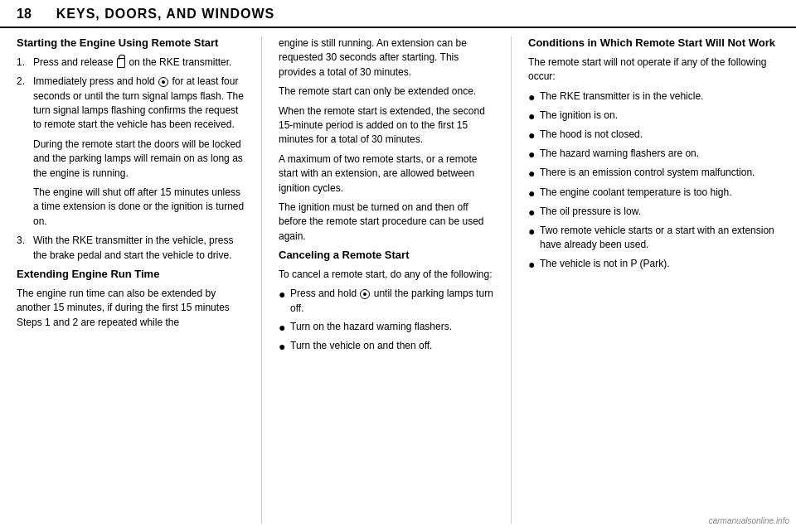  What do you see at coordinates (660, 212) in the screenshot?
I see `cond-bullet-7-text: The oil pressure is low.` at bounding box center [660, 212].